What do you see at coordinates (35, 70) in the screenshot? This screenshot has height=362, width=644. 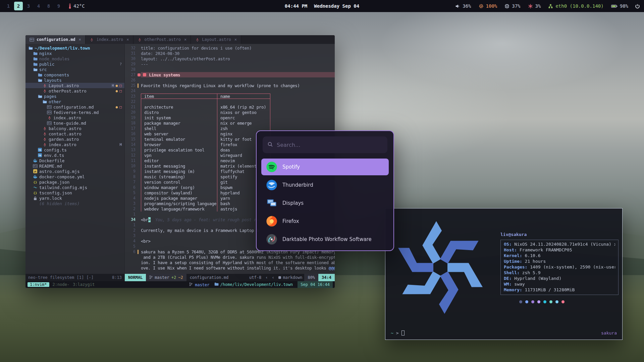 I see `folder-open-icon` at bounding box center [35, 70].